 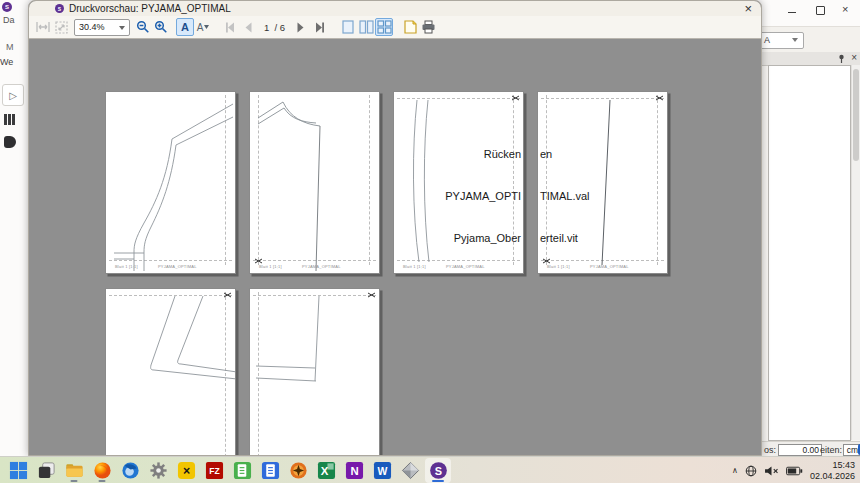 I want to click on tray-date: 02.04.2026, so click(x=832, y=476).